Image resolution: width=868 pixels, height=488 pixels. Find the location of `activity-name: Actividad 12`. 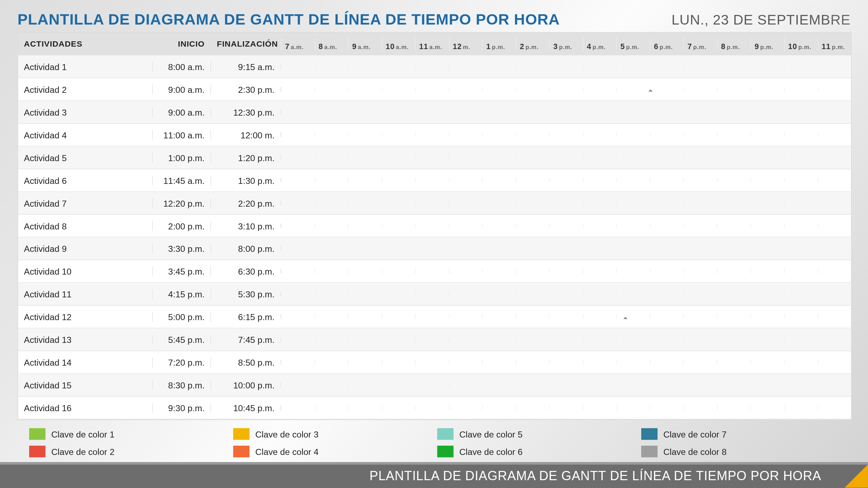

activity-name: Actividad 12 is located at coordinates (85, 317).